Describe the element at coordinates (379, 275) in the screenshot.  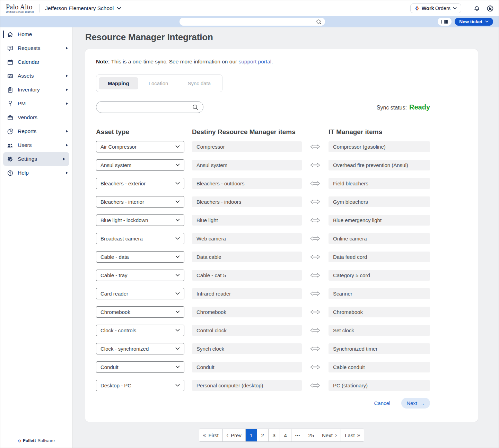
I see `it-manager-item: Category 5 cord` at that location.